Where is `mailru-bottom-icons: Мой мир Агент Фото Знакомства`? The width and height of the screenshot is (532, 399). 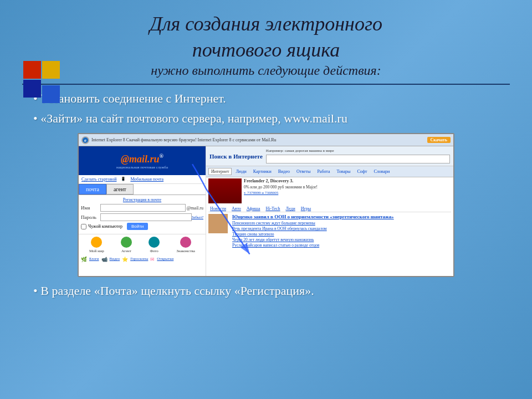 mailru-bottom-icons: Мой мир Агент Фото Знакомства is located at coordinates (142, 245).